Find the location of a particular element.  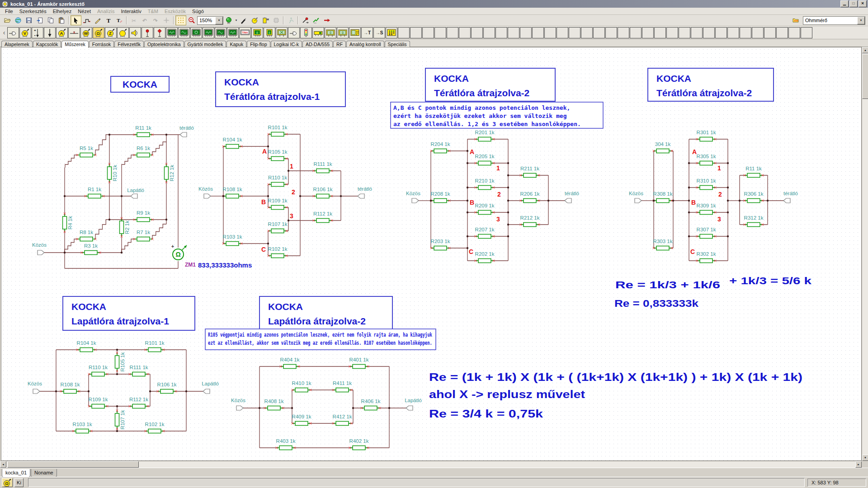

scroll-left-icon: ◄ is located at coordinates (3, 465).